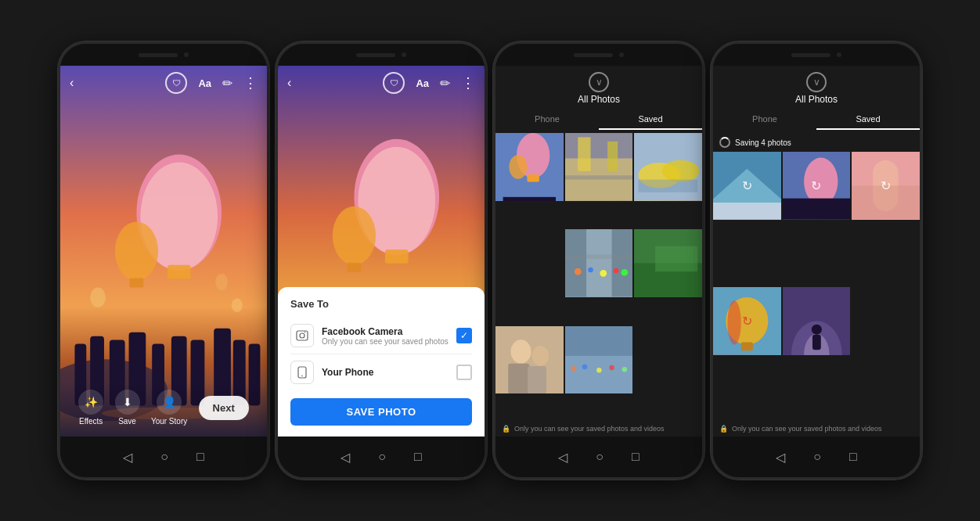 The image size is (980, 521). What do you see at coordinates (381, 457) in the screenshot?
I see `phone-bottom-bar-2: ◁ ○ □` at bounding box center [381, 457].